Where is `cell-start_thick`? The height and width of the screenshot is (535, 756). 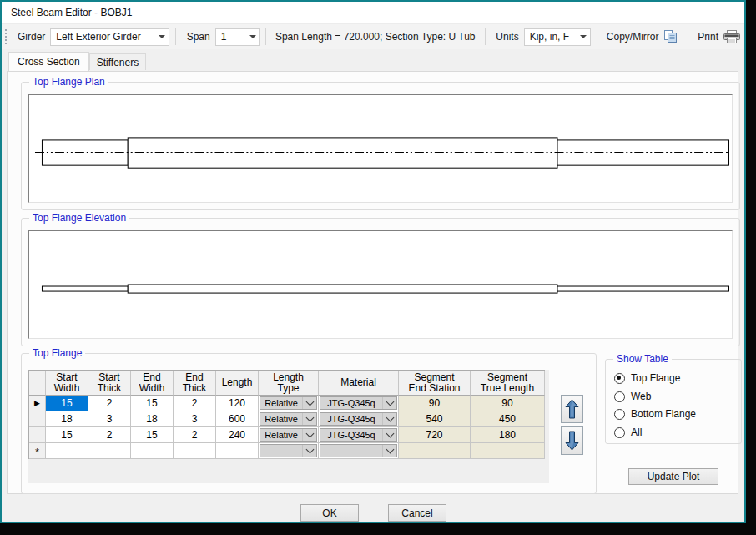
cell-start_thick is located at coordinates (110, 451).